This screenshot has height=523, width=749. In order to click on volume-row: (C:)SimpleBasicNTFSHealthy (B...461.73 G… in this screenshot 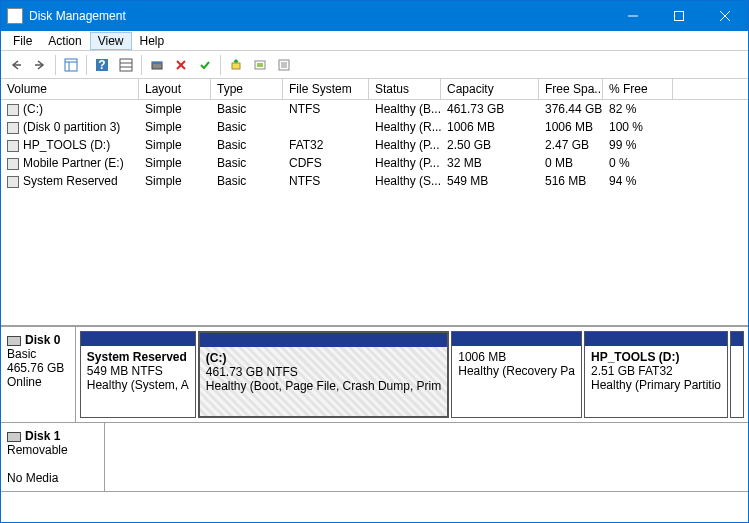, I will do `click(374, 109)`.